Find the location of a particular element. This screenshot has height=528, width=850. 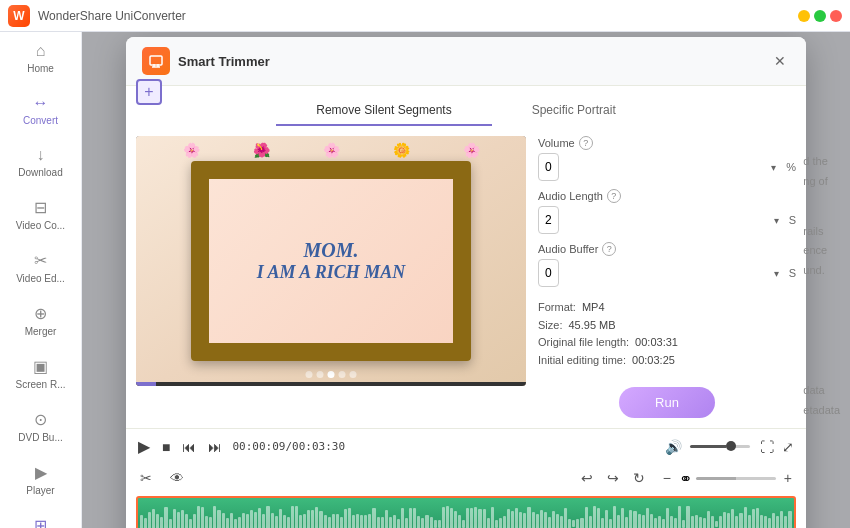

zoom-out-button: − is located at coordinates (667, 478).